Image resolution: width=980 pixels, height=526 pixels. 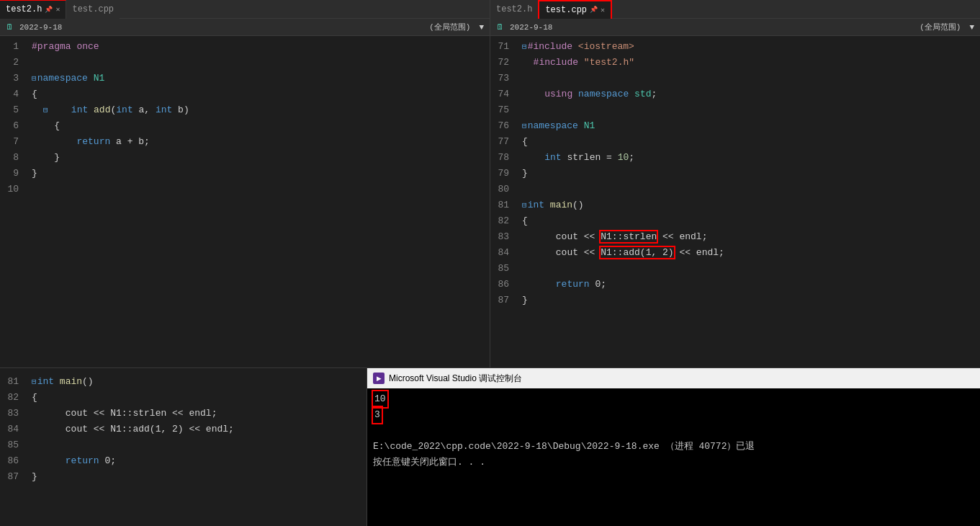 What do you see at coordinates (184, 447) in the screenshot?
I see `bottom-code-panel: 81 82 83 84 85 86 87 ⊟int main() { cout …` at bounding box center [184, 447].